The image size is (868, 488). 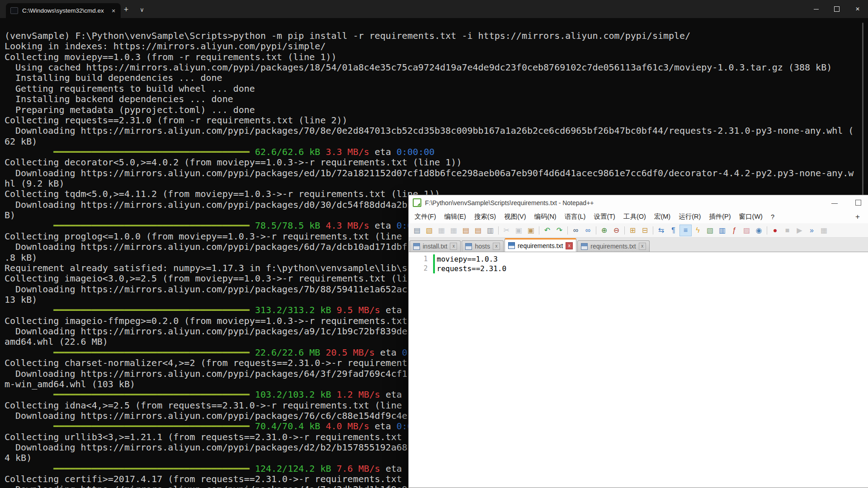 What do you see at coordinates (545, 217) in the screenshot?
I see `menu-item-4: 编码(N)` at bounding box center [545, 217].